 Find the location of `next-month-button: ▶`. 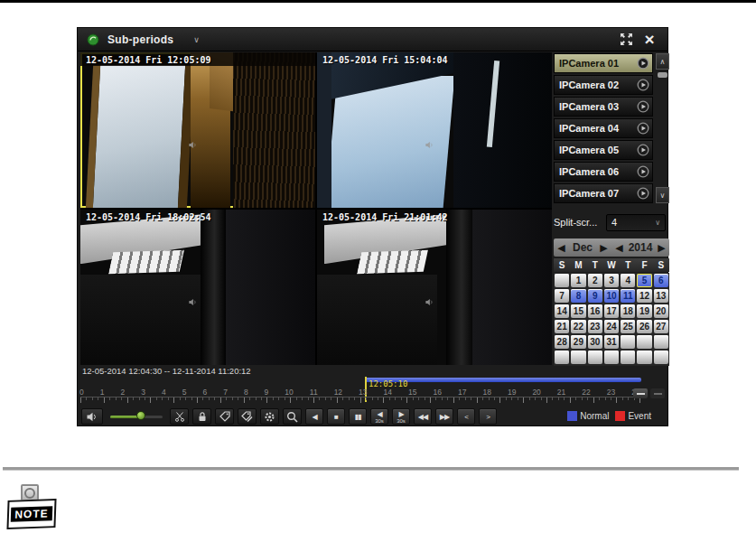

next-month-button: ▶ is located at coordinates (603, 248).